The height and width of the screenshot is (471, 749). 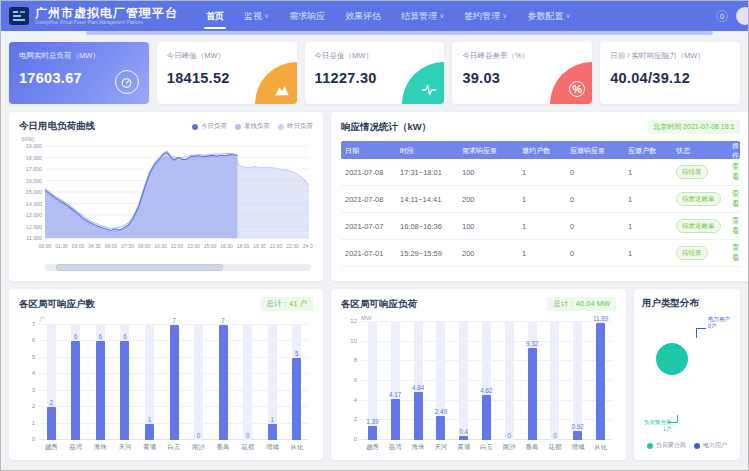 What do you see at coordinates (52, 446) in the screenshot?
I see `x-axis-label: 越秀` at bounding box center [52, 446].